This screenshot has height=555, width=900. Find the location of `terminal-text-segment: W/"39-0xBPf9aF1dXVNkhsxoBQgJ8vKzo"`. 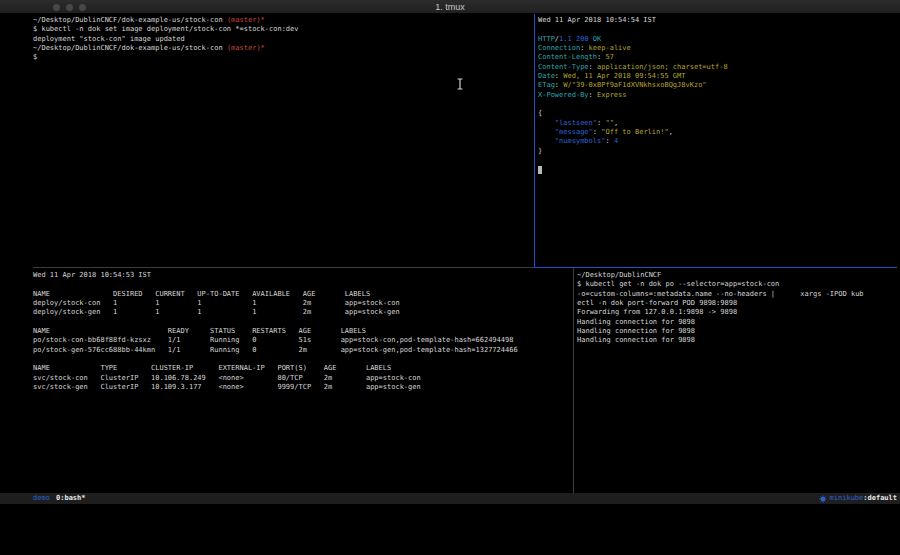

terminal-text-segment: W/"39-0xBPf9aF1dXVNkhsxoBQgJ8vKzo" is located at coordinates (634, 85).